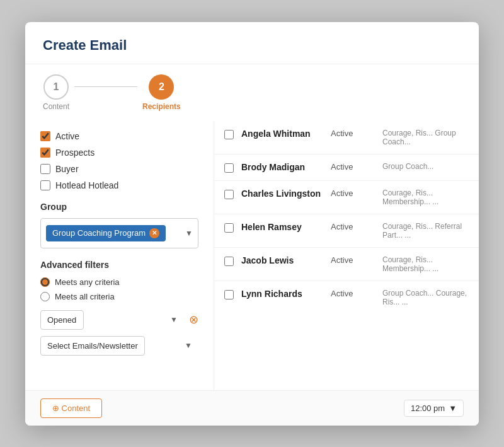 Image resolution: width=504 pixels, height=447 pixels. What do you see at coordinates (112, 320) in the screenshot?
I see `opened-select-wrapper: Opened ▼` at bounding box center [112, 320].